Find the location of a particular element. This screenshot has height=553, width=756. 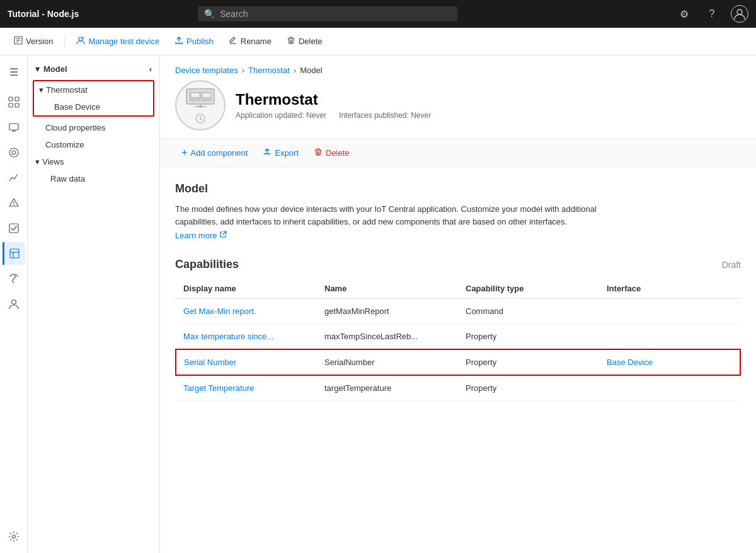

analytics-icon is located at coordinates (14, 178).